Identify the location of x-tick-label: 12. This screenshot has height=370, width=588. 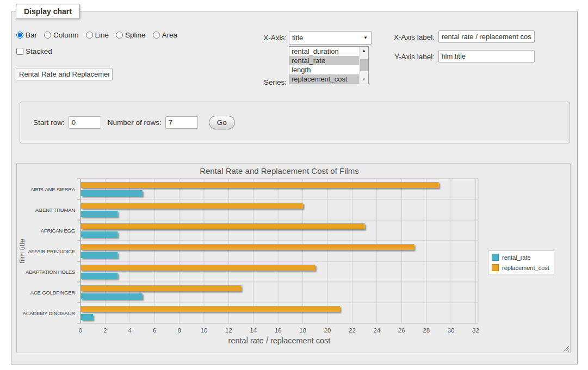
(228, 330).